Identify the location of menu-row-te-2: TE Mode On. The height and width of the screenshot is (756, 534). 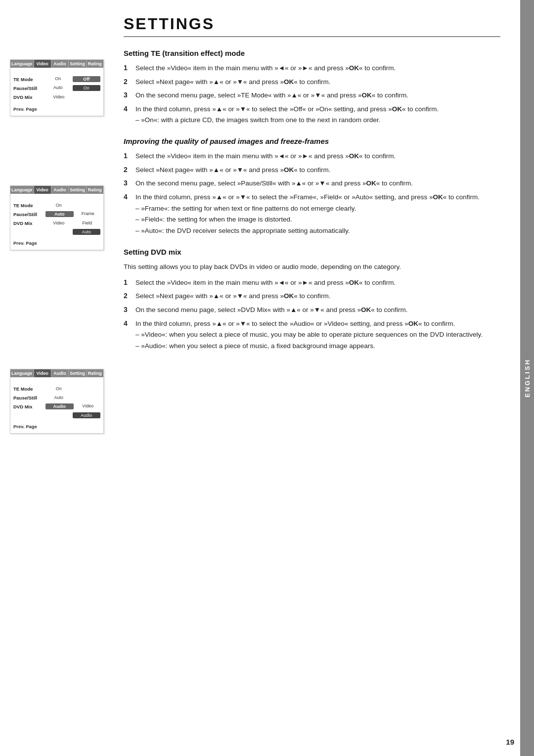
(57, 205).